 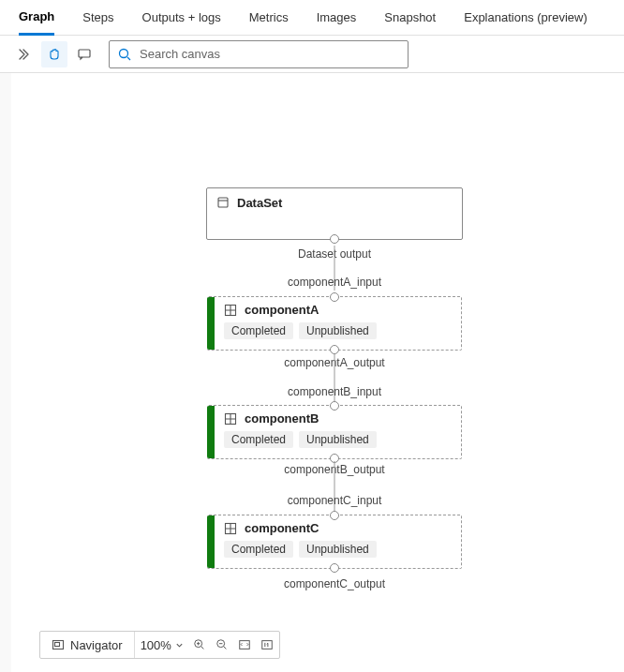 I want to click on search-icon, so click(x=125, y=54).